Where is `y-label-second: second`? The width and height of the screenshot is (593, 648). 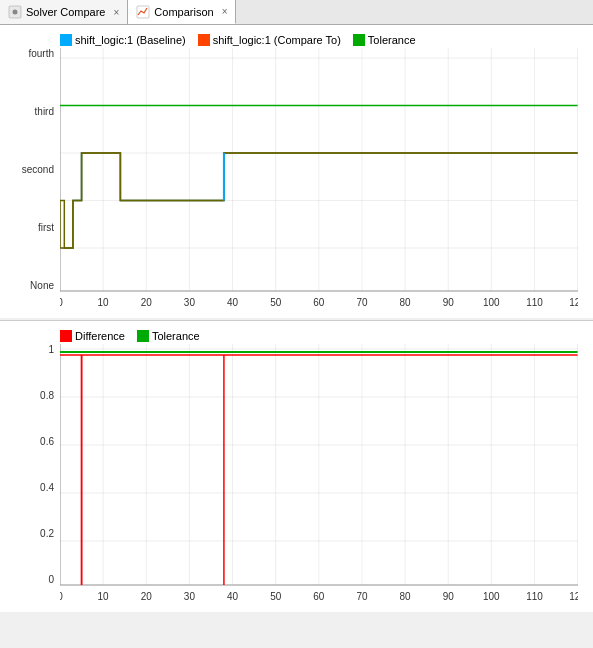 y-label-second: second is located at coordinates (38, 170).